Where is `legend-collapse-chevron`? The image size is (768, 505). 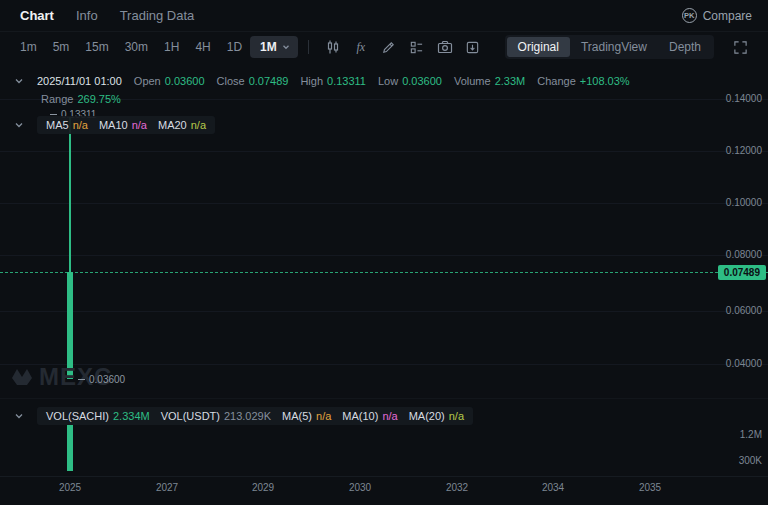
legend-collapse-chevron is located at coordinates (19, 81).